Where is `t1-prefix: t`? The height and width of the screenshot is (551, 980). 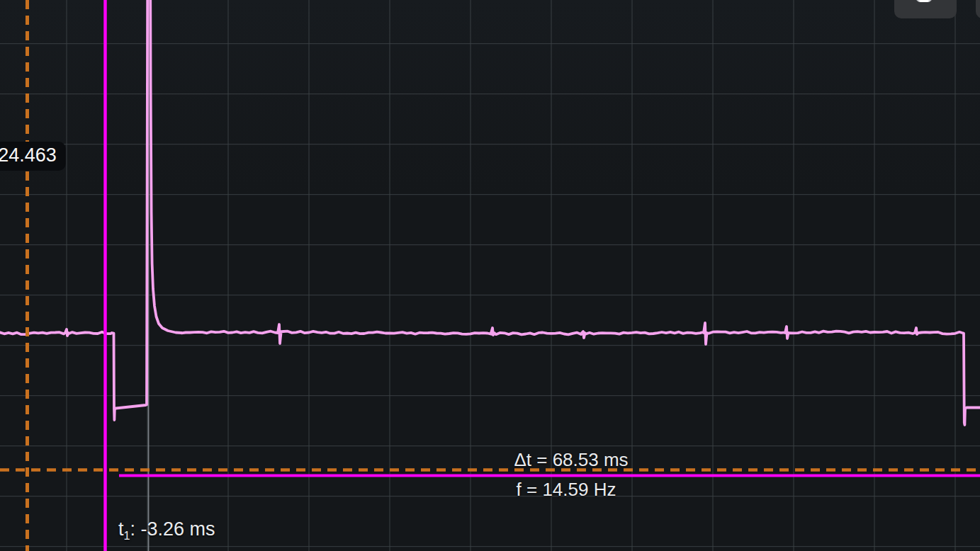 t1-prefix: t is located at coordinates (121, 529).